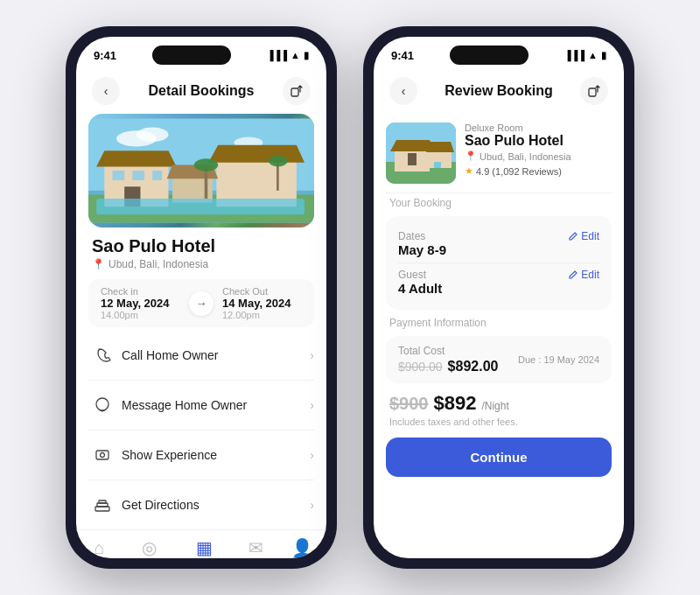  What do you see at coordinates (455, 403) in the screenshot?
I see `price-big-new: $892` at bounding box center [455, 403].